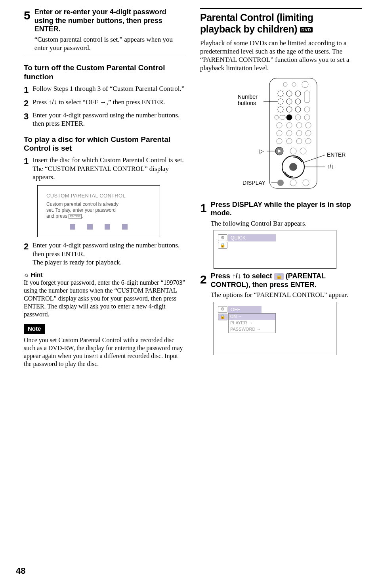 This screenshot has width=378, height=588. What do you see at coordinates (281, 8) in the screenshot?
I see `section-top-rule` at bounding box center [281, 8].